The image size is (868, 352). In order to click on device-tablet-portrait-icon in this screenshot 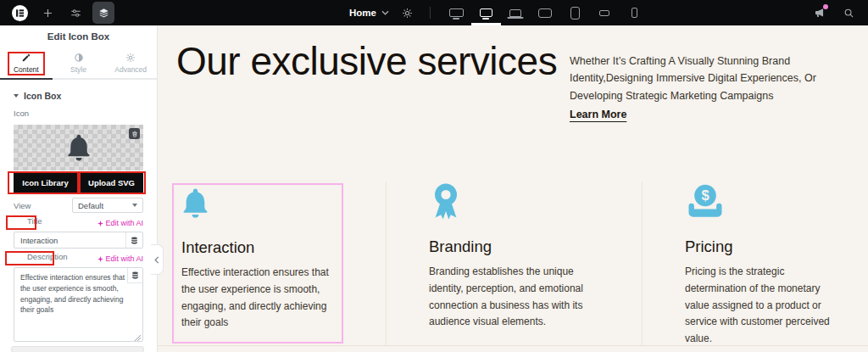, I will do `click(575, 13)`.